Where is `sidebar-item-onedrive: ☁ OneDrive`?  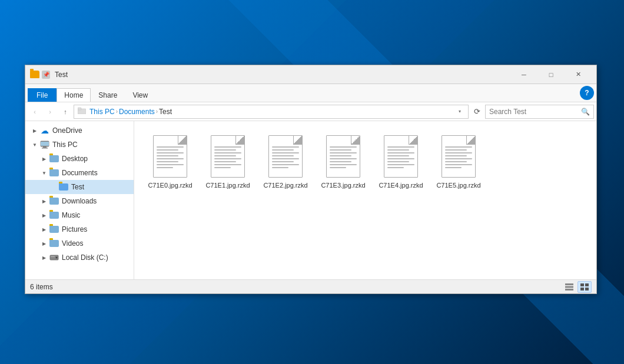
sidebar-item-onedrive: ☁ OneDrive is located at coordinates (79, 131).